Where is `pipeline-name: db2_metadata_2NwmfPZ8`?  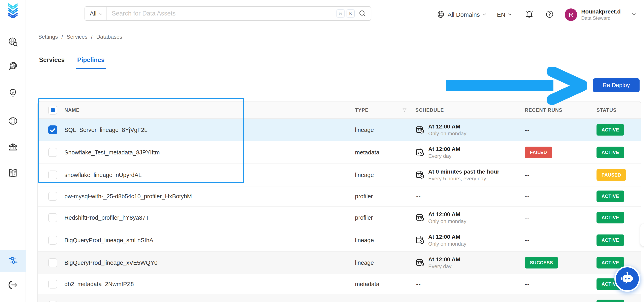
pipeline-name: db2_metadata_2NwmfPZ8 is located at coordinates (99, 284).